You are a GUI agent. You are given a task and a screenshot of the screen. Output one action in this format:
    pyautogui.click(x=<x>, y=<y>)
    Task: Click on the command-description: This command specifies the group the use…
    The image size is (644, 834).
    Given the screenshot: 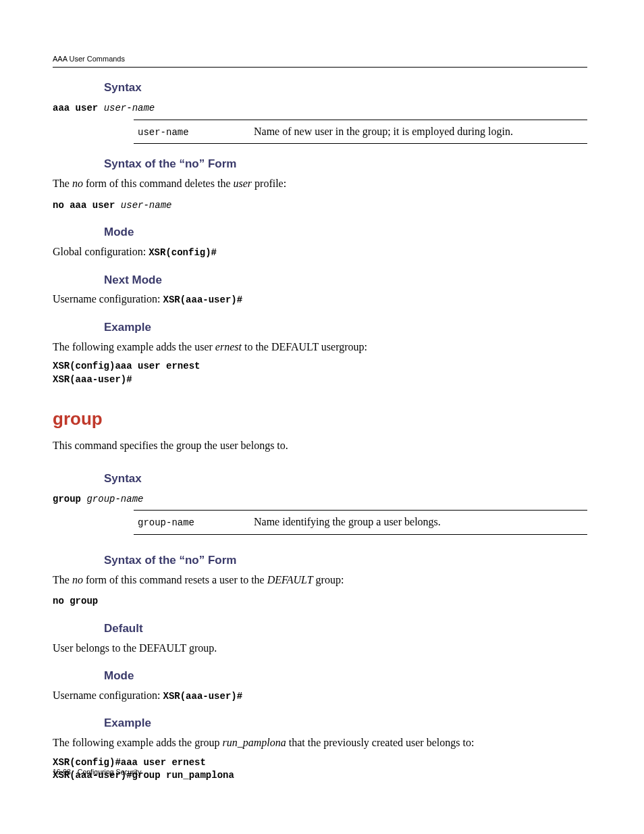 What is the action you would take?
    pyautogui.click(x=320, y=446)
    